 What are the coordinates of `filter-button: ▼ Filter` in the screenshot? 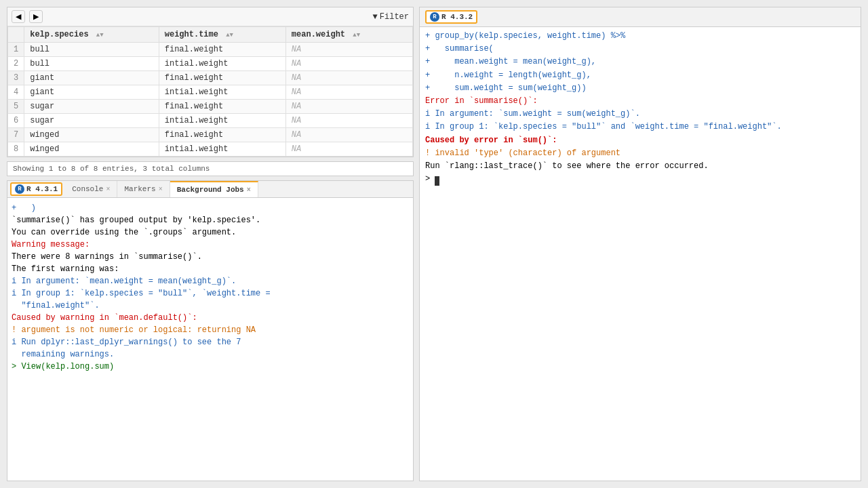 It's located at (391, 17).